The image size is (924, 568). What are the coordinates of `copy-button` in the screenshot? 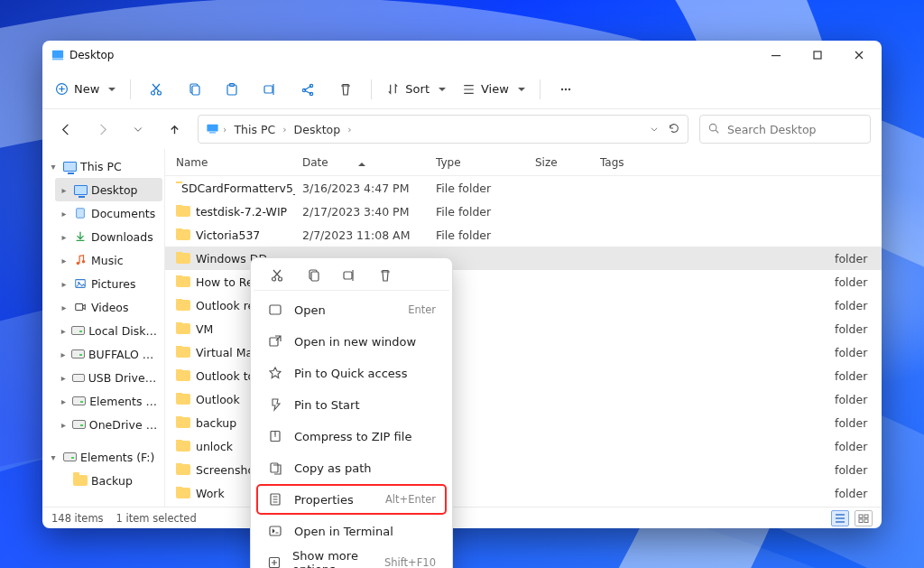 It's located at (194, 89).